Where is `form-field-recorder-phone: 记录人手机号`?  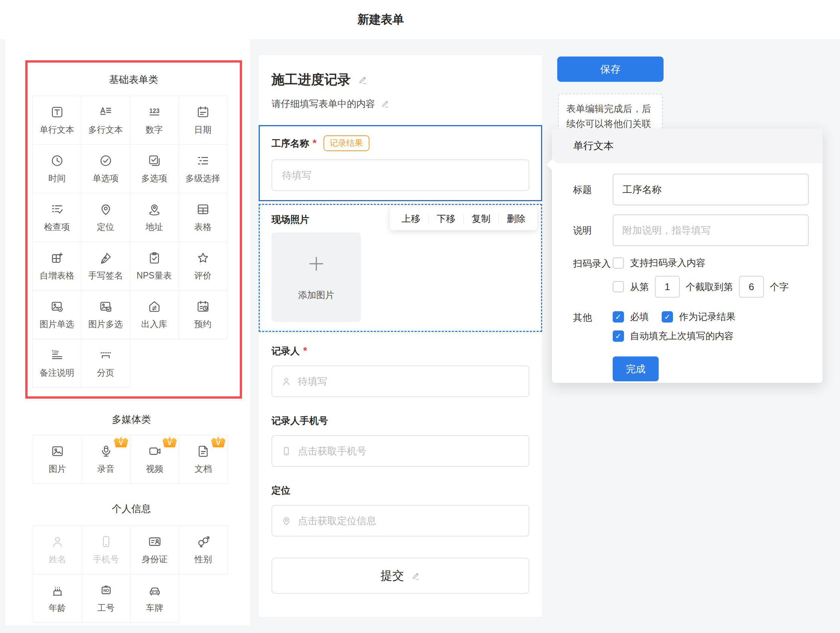
form-field-recorder-phone: 记录人手机号 is located at coordinates (400, 441).